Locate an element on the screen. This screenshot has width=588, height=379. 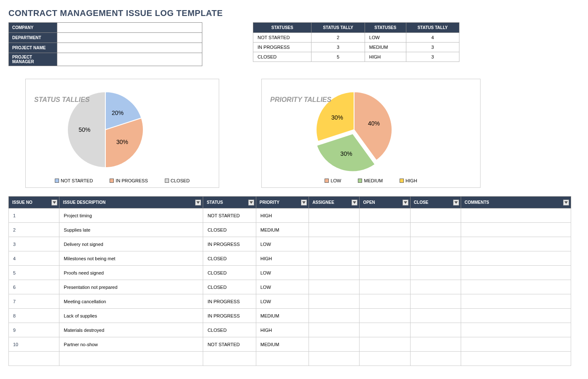
issues-header: ASSIGNEE is located at coordinates (334, 203).